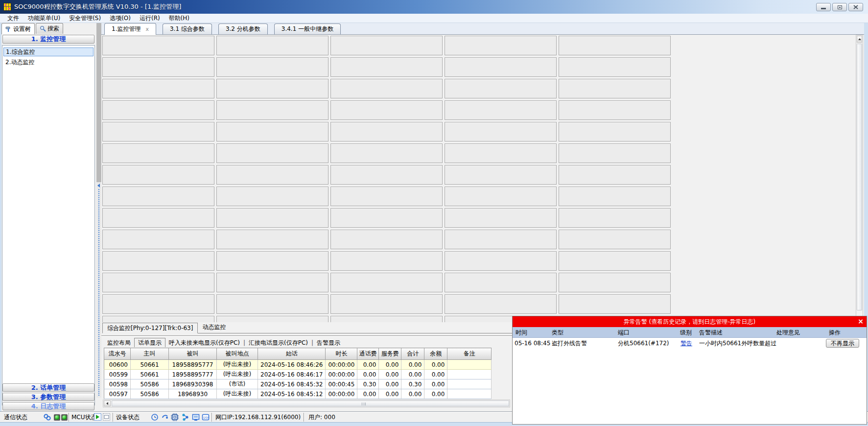 This screenshot has width=868, height=426. Describe the element at coordinates (48, 62) in the screenshot. I see `tree-item-dynamic-monitor: 2.动态监控` at that location.